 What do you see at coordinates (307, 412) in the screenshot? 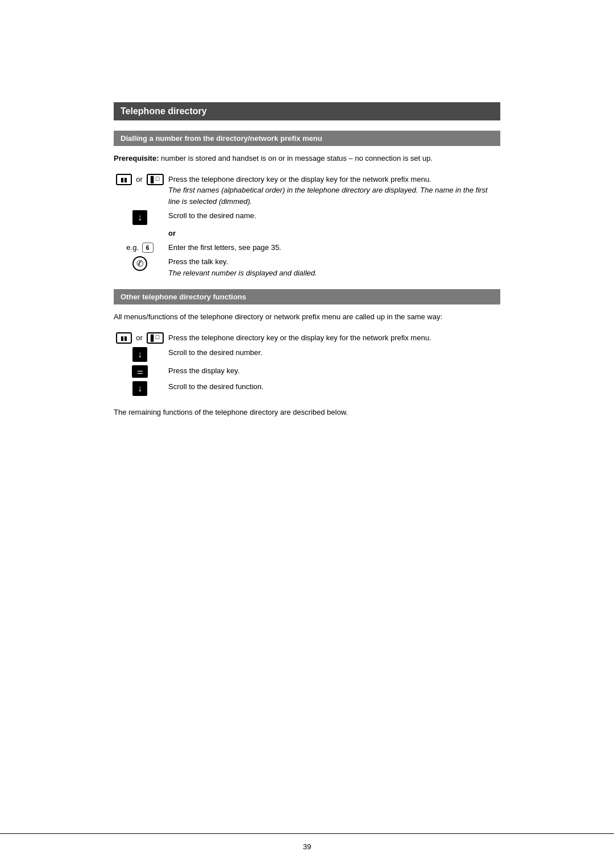
I see `section2-footer: The remaining functions of the telephone…` at bounding box center [307, 412].